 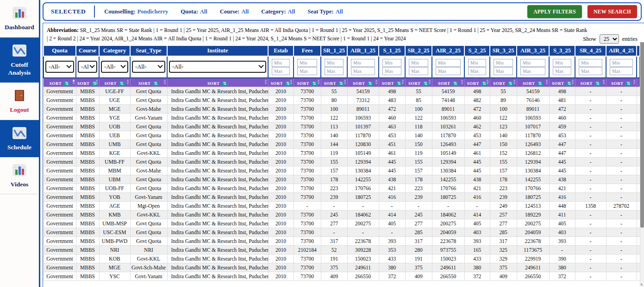 What do you see at coordinates (477, 83) in the screenshot?
I see `sort-button-s_2_25: SORT⇅▲▼` at bounding box center [477, 83].